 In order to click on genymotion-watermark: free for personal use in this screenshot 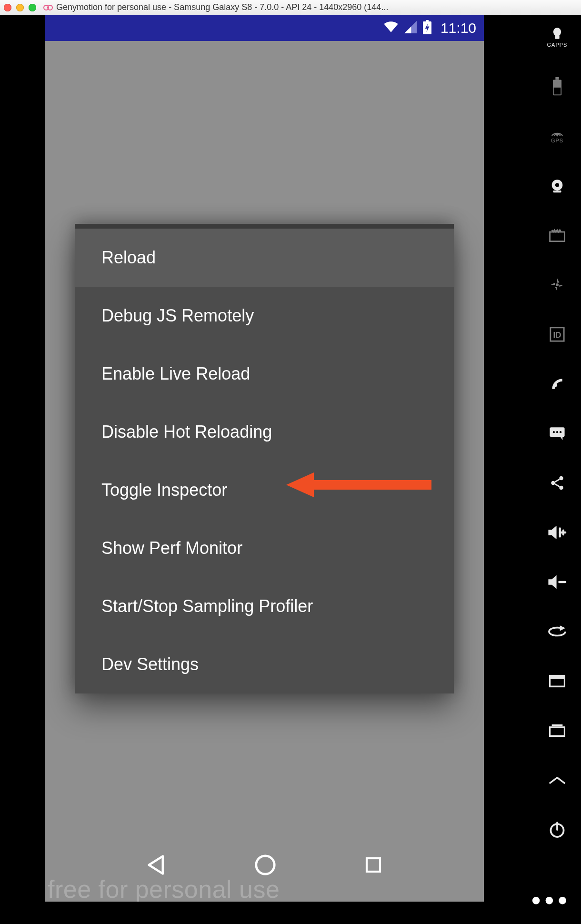, I will do `click(162, 888)`.